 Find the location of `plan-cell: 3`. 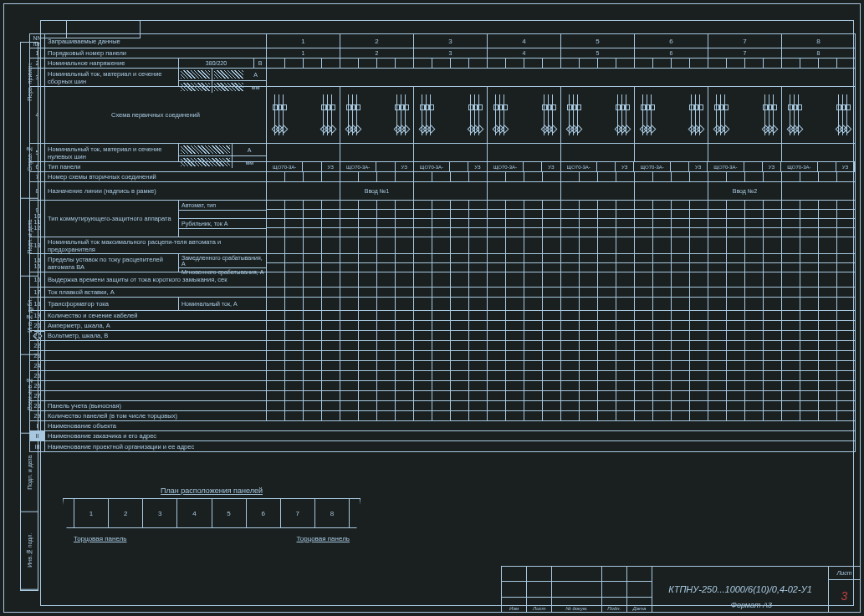

plan-cell: 3 is located at coordinates (161, 513).